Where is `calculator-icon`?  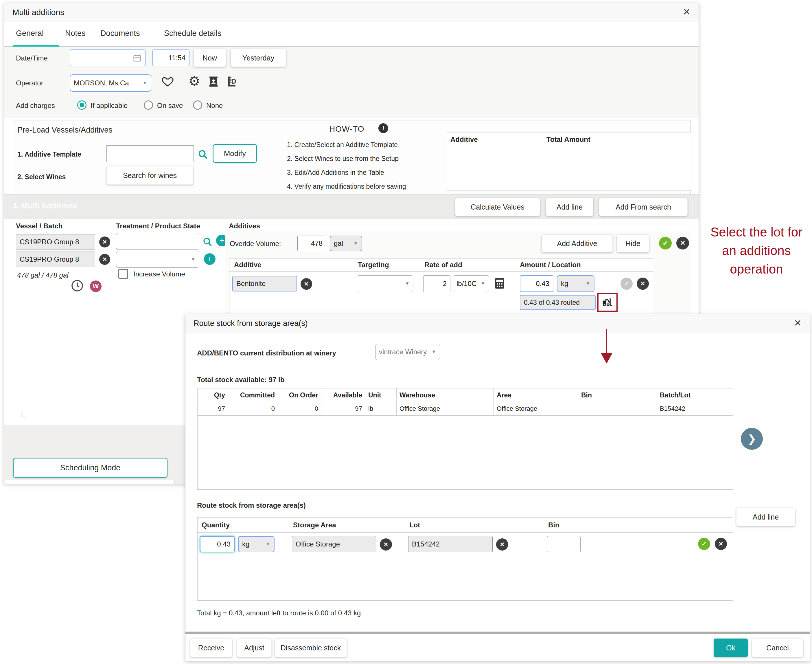
calculator-icon is located at coordinates (500, 283).